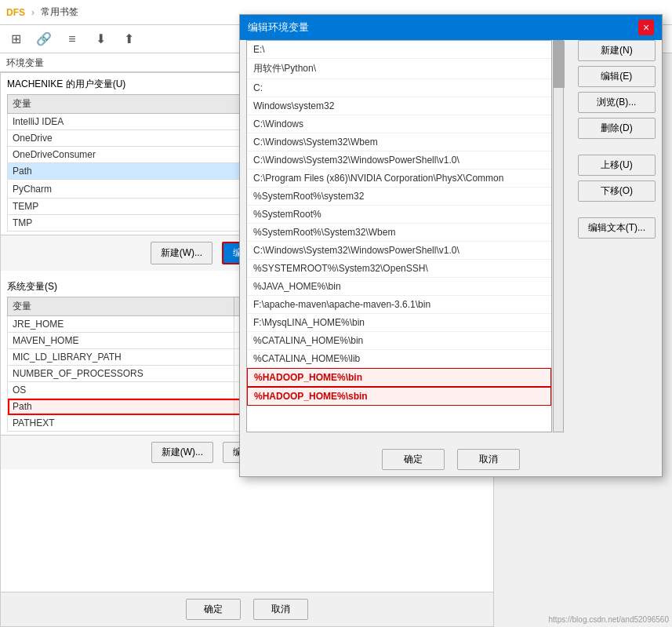  I want to click on scroll-indicator, so click(558, 236).